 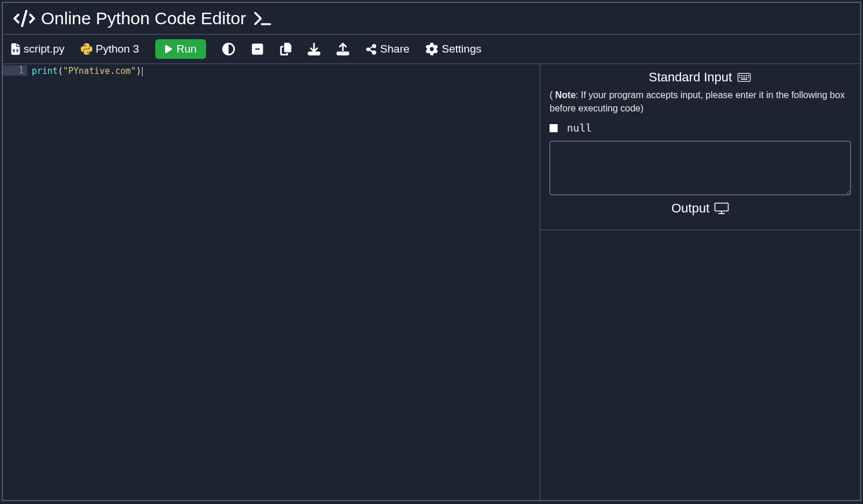 I want to click on output-title: Output, so click(x=700, y=208).